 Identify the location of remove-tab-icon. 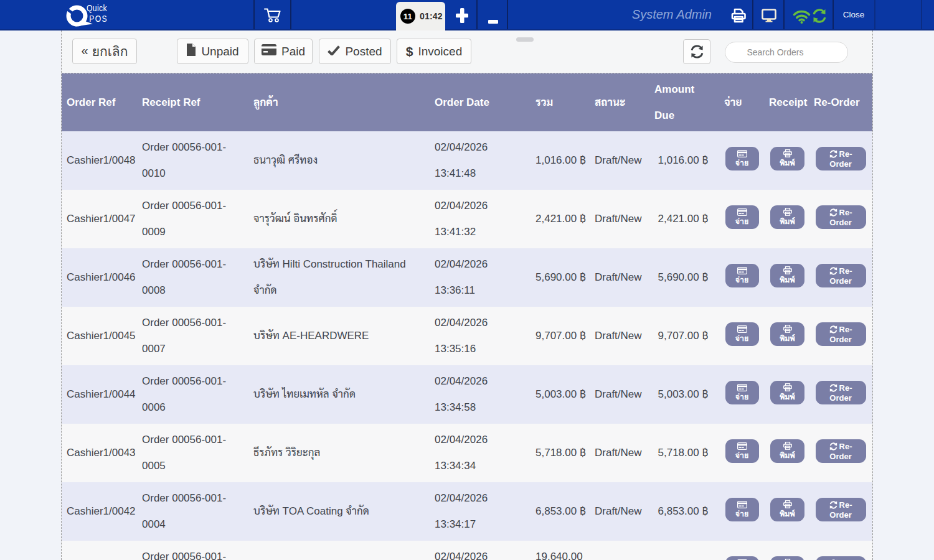
(493, 21).